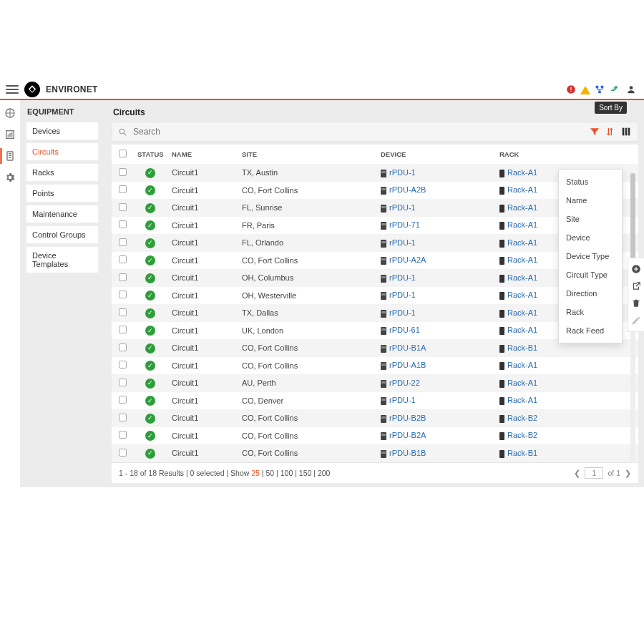 The image size is (644, 644). What do you see at coordinates (436, 155) in the screenshot?
I see `col-device: DEVICE` at bounding box center [436, 155].